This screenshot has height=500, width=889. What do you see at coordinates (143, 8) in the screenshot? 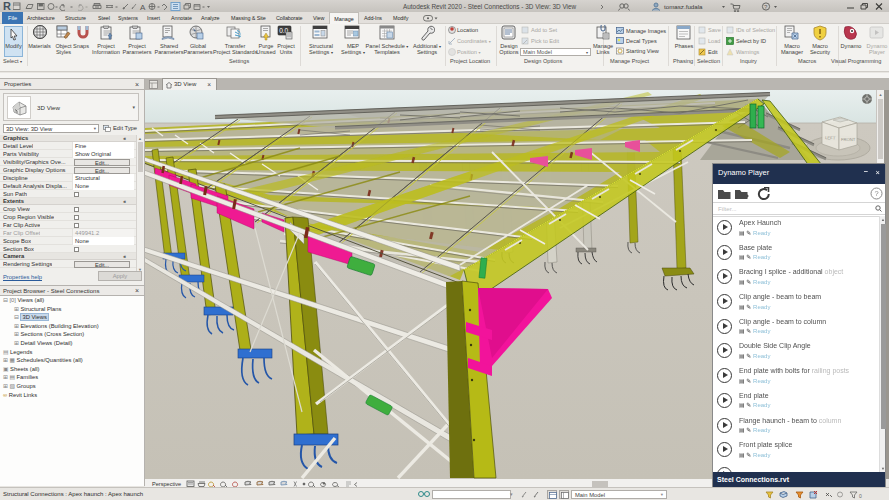
I see `svg-text: A` at bounding box center [143, 8].